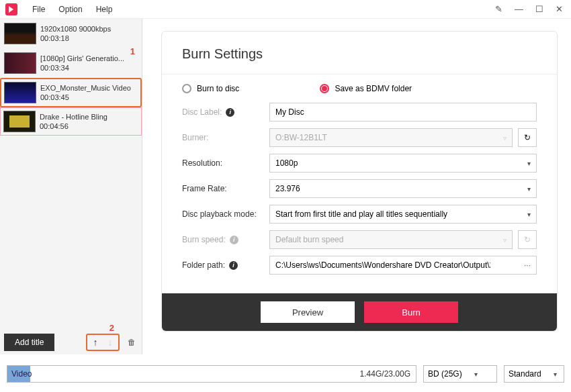 The width and height of the screenshot is (571, 392). I want to click on label-burner: Burner:, so click(226, 138).